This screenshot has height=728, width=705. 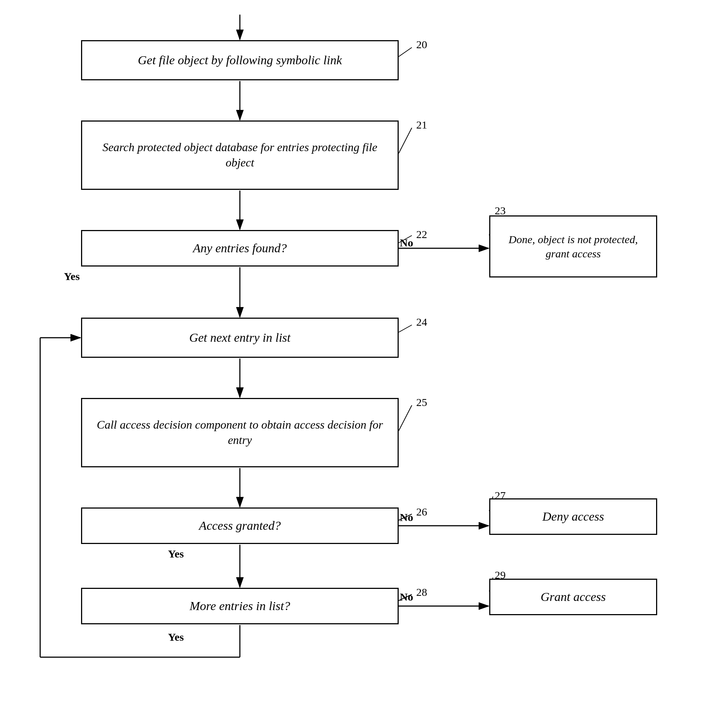 I want to click on ref-26: 26, so click(x=422, y=512).